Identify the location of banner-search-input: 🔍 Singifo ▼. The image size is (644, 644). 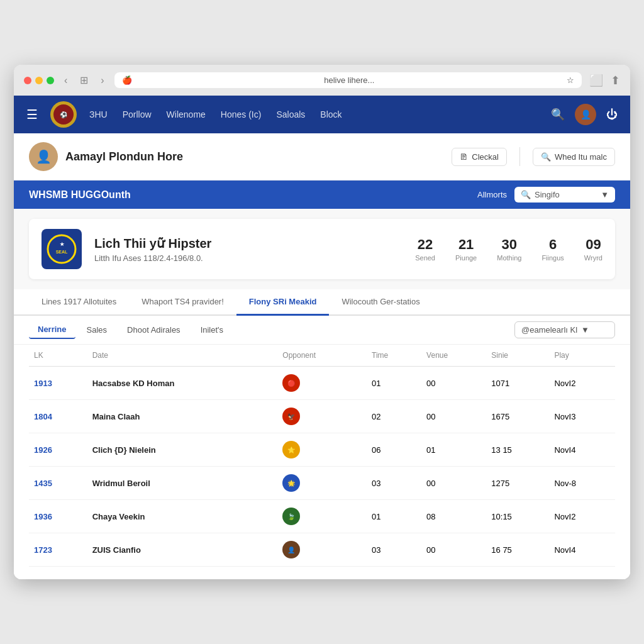
(565, 195).